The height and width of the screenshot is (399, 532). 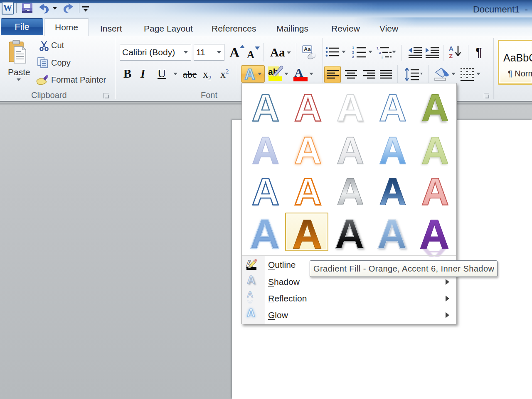 What do you see at coordinates (382, 57) in the screenshot?
I see `svg-text: i` at bounding box center [382, 57].